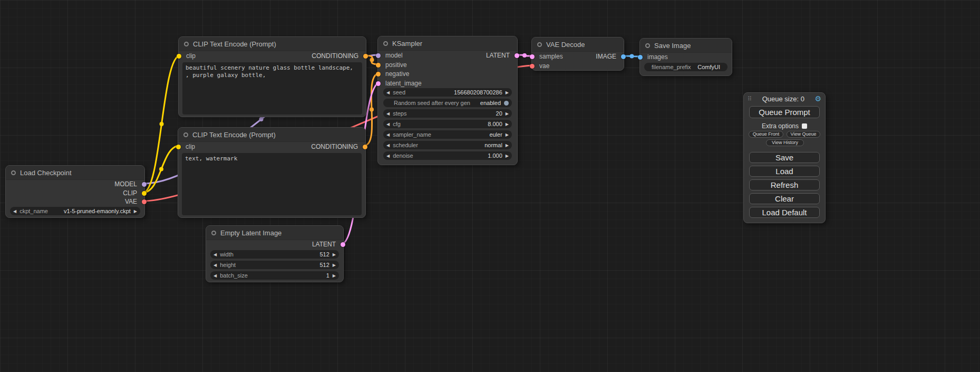 This screenshot has width=980, height=372. Describe the element at coordinates (125, 184) in the screenshot. I see `output-label-model: MODEL` at that location.